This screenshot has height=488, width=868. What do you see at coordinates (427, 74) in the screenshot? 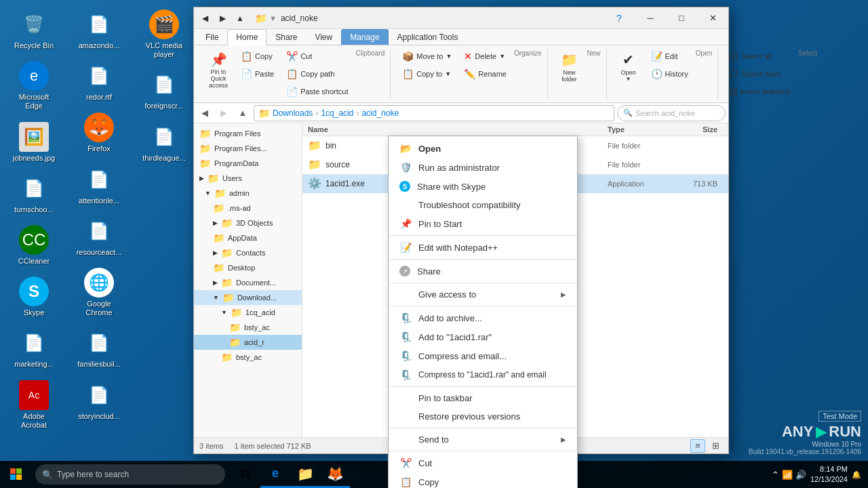
I see `copy-to-button: 📋 Copy to ▼` at bounding box center [427, 74].